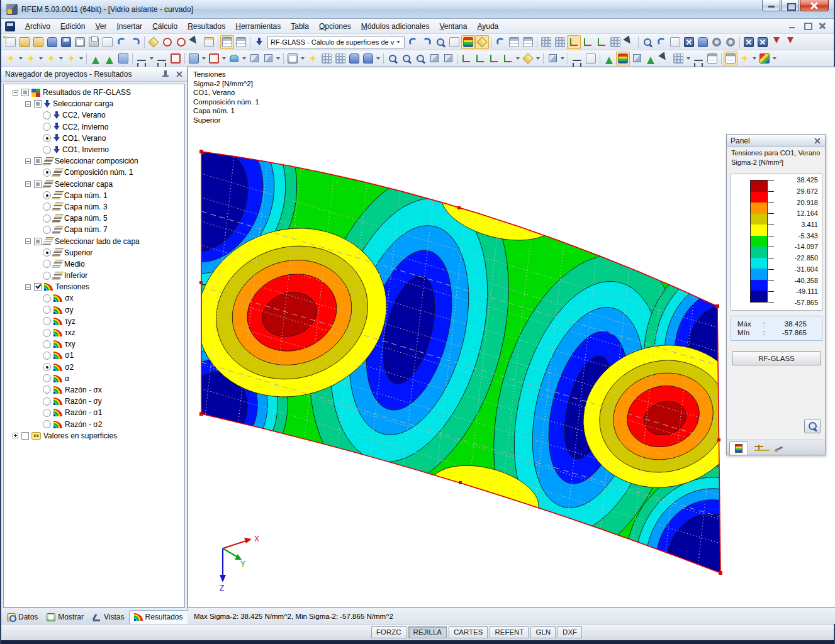 The image size is (835, 644). Describe the element at coordinates (94, 401) in the screenshot. I see `tree-item-razon-sigma-y: Razón - σy` at that location.